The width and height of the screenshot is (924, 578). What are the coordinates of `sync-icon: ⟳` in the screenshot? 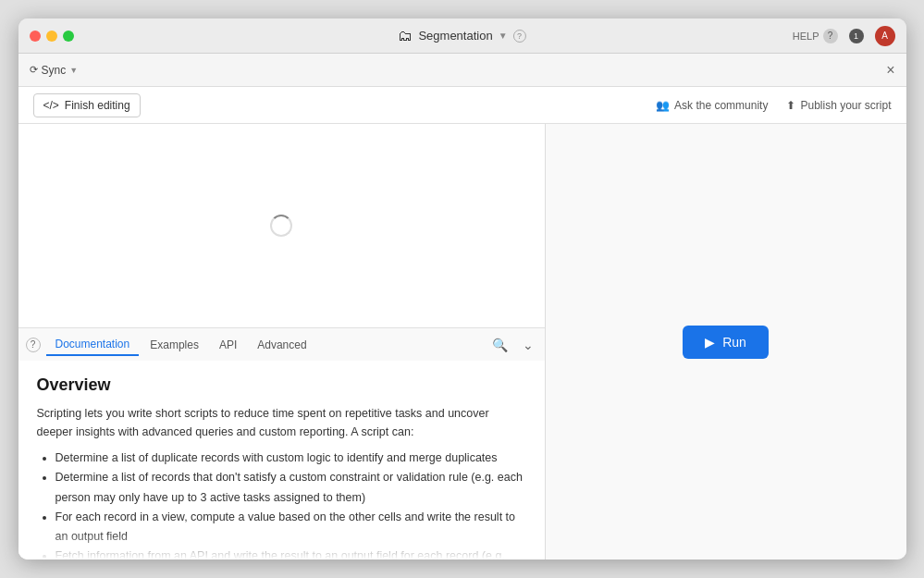 It's located at (33, 70).